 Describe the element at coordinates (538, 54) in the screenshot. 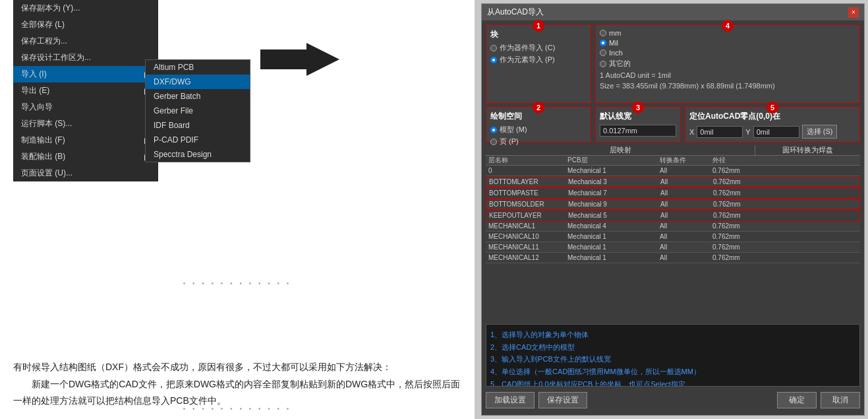

I see `blocks-radio-group: 作为器件导入 (C) 作为元素导入 (P)` at that location.